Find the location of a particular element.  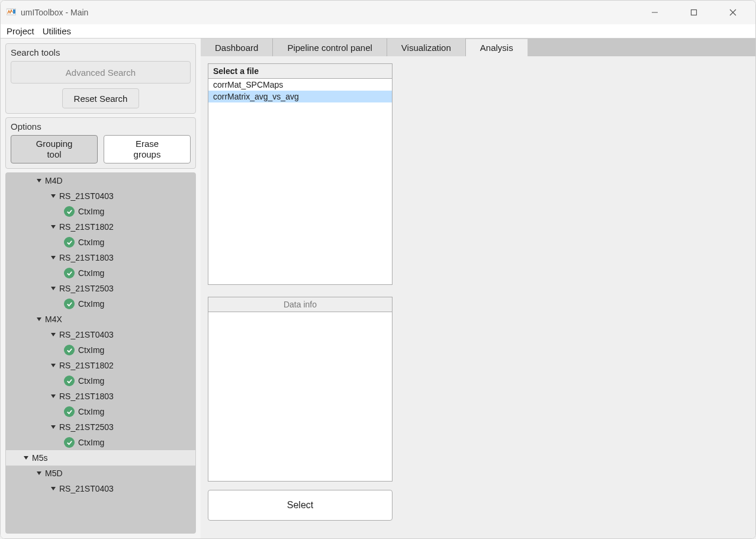

menu-utilities: Utilities is located at coordinates (57, 31).